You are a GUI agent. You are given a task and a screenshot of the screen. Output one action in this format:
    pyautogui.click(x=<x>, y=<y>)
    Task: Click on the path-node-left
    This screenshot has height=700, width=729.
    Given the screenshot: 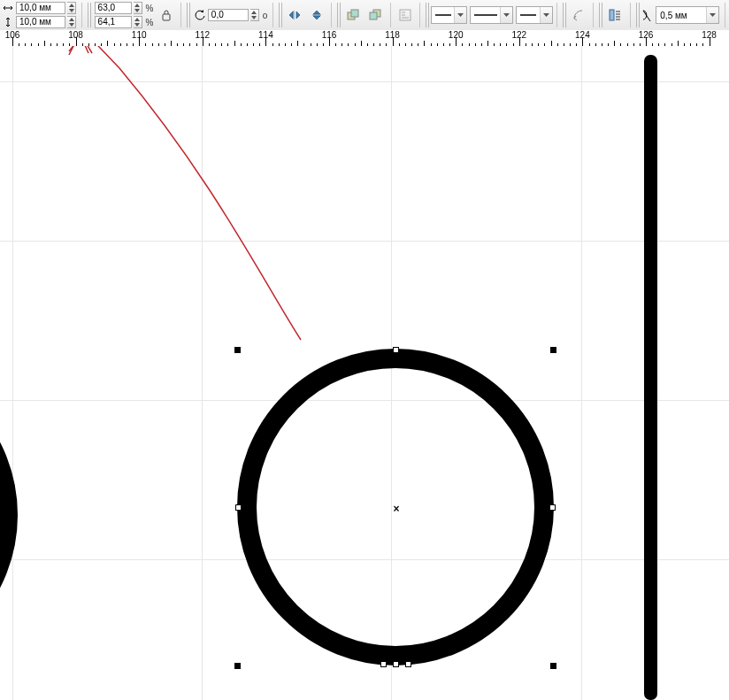 What is the action you would take?
    pyautogui.click(x=239, y=508)
    